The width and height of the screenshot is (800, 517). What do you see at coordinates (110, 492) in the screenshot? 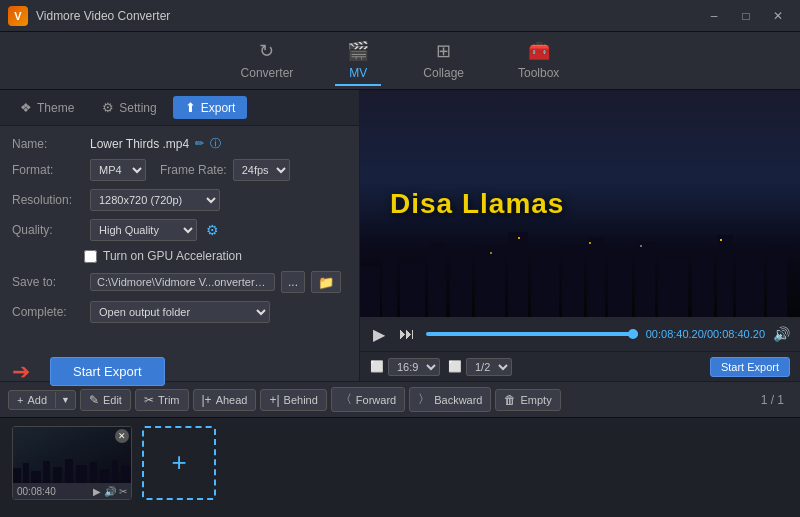
I see `clip-controls: ▶ 🔊 ✂` at bounding box center [110, 492].